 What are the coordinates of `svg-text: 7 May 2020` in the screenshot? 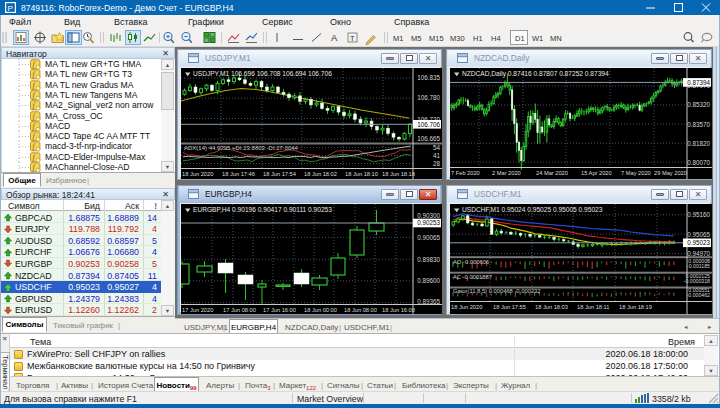 It's located at (636, 173).